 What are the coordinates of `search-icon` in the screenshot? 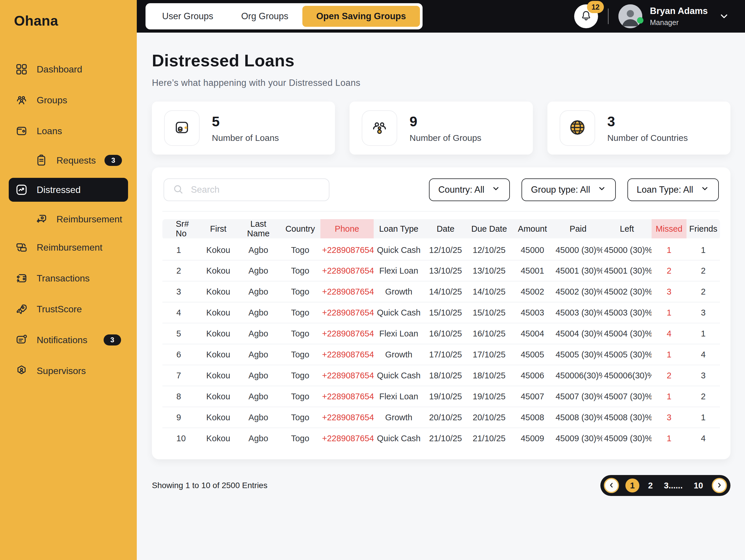 It's located at (178, 190).